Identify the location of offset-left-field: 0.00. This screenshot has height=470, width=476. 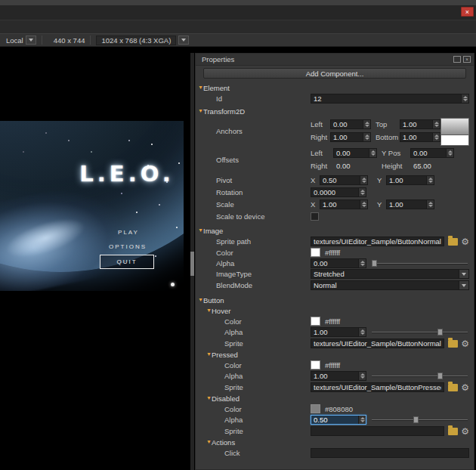
(355, 153).